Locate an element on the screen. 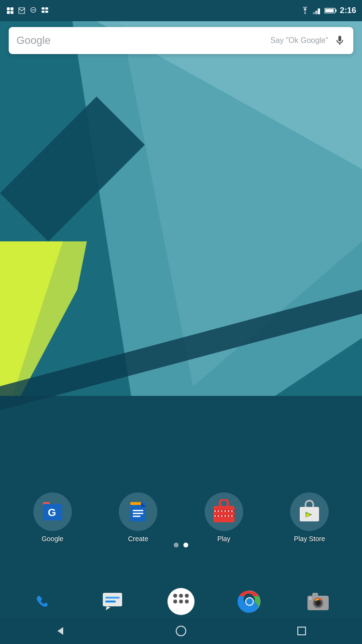 The width and height of the screenshot is (362, 644). home-button is located at coordinates (181, 631).